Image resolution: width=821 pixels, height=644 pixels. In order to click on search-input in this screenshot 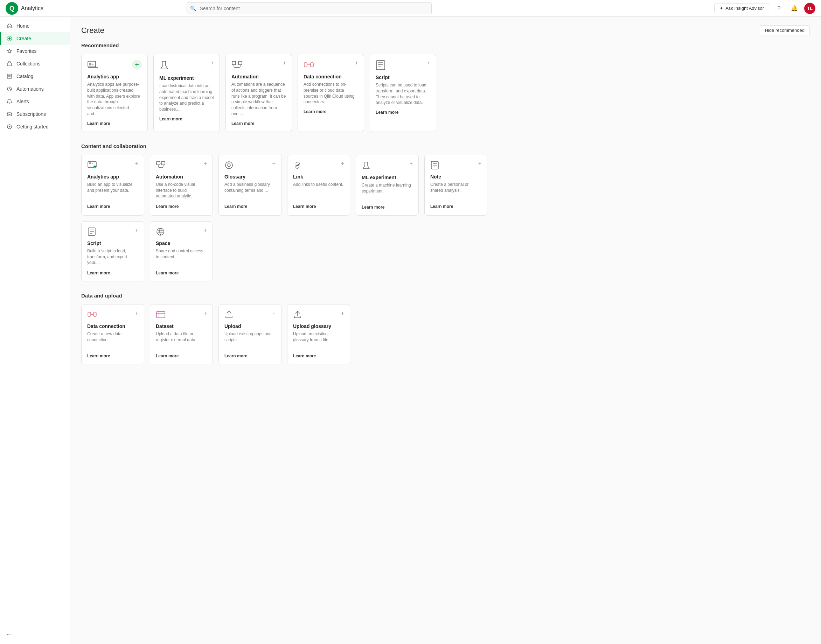, I will do `click(309, 8)`.